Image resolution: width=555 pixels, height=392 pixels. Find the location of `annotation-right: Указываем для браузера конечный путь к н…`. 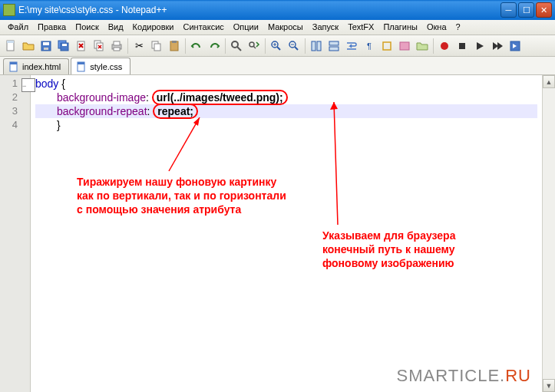

annotation-right: Указываем для браузера конечный путь к н… is located at coordinates (415, 250).